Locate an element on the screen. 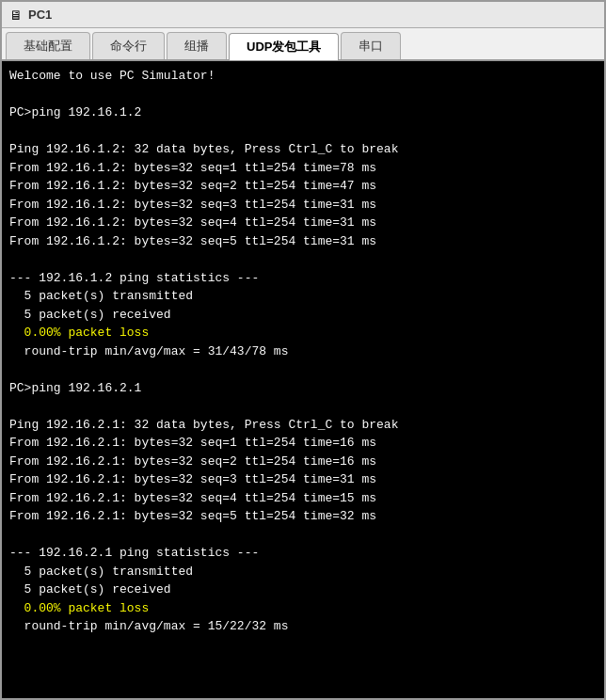 The image size is (606, 700). terminal-line: From 192.16.2.1: bytes=32 seq=2 ttl=254 … is located at coordinates (303, 462).